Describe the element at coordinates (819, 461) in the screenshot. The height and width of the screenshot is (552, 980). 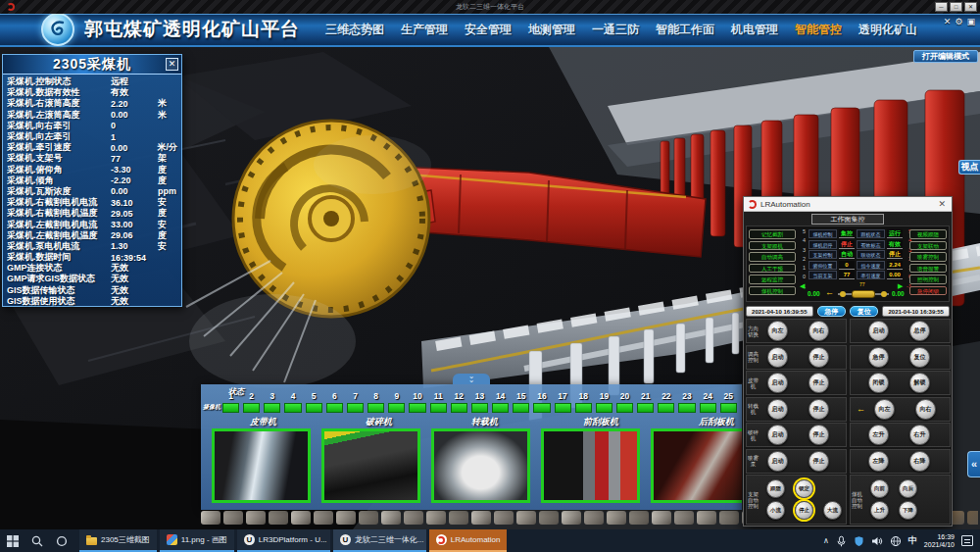
I see `lr-button-喷雾泵-停止: 停止` at that location.